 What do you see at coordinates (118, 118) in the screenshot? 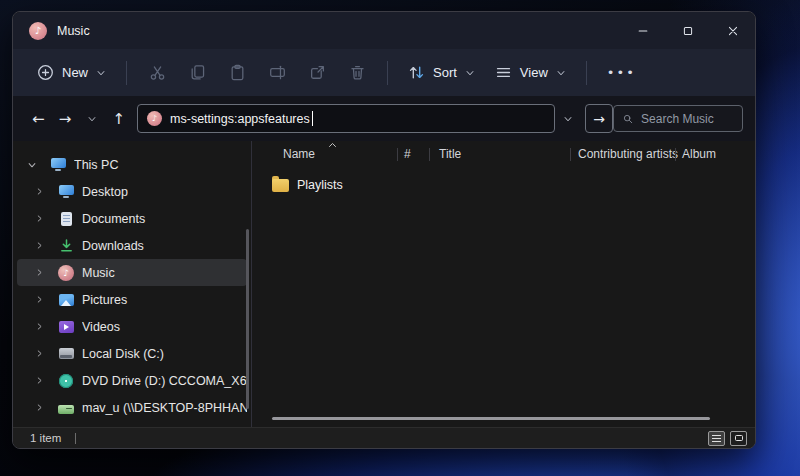
I see `up-button: ↑` at bounding box center [118, 118].